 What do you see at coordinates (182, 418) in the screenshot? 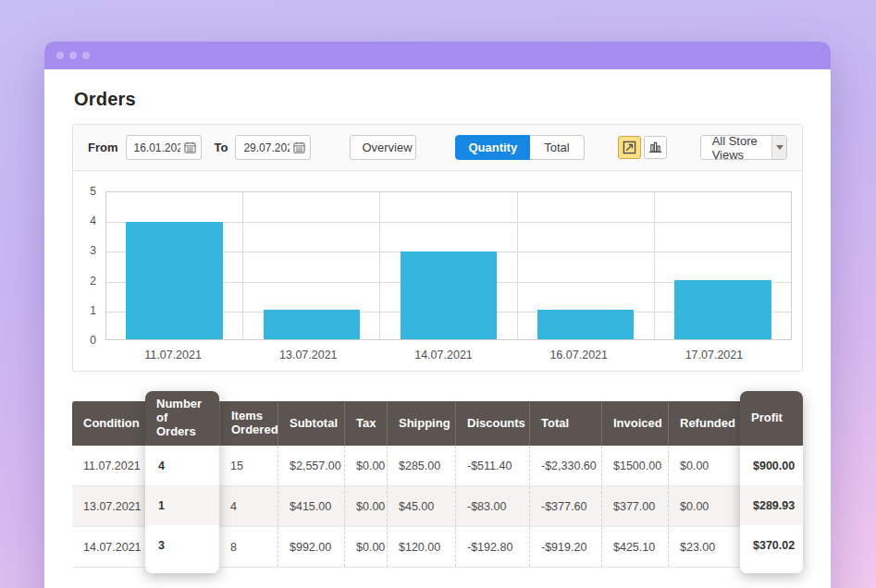
I see `table-header-cell: Number of Orders` at bounding box center [182, 418].